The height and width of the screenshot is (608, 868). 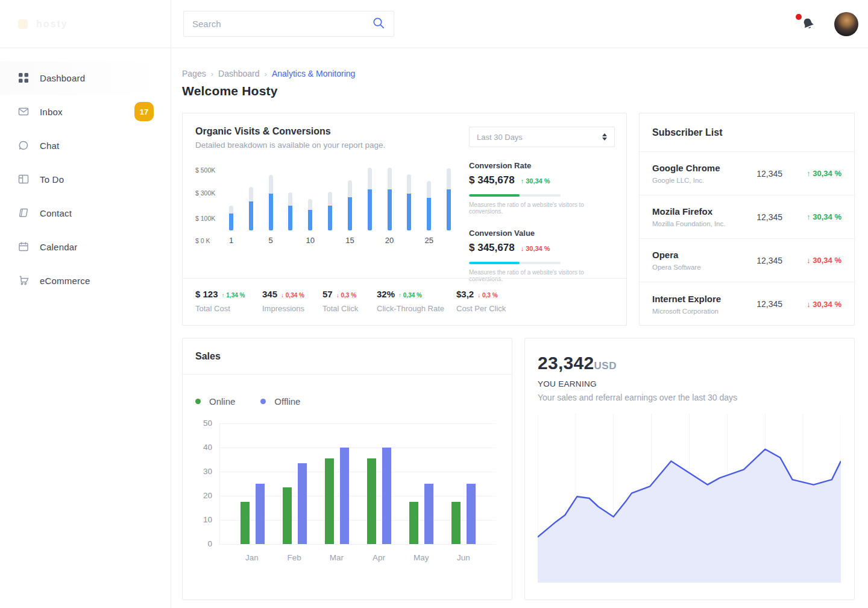 What do you see at coordinates (194, 74) in the screenshot?
I see `breadcrumb-pages: Pages` at bounding box center [194, 74].